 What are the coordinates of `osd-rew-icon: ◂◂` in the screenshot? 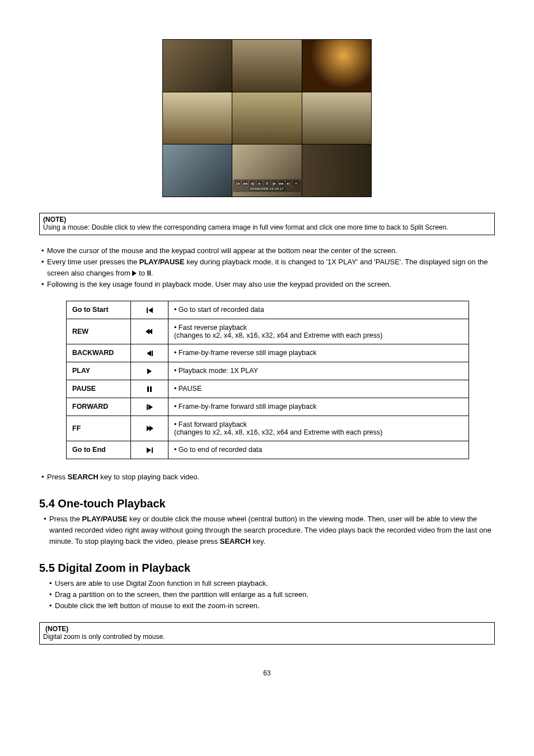 It's located at (245, 183).